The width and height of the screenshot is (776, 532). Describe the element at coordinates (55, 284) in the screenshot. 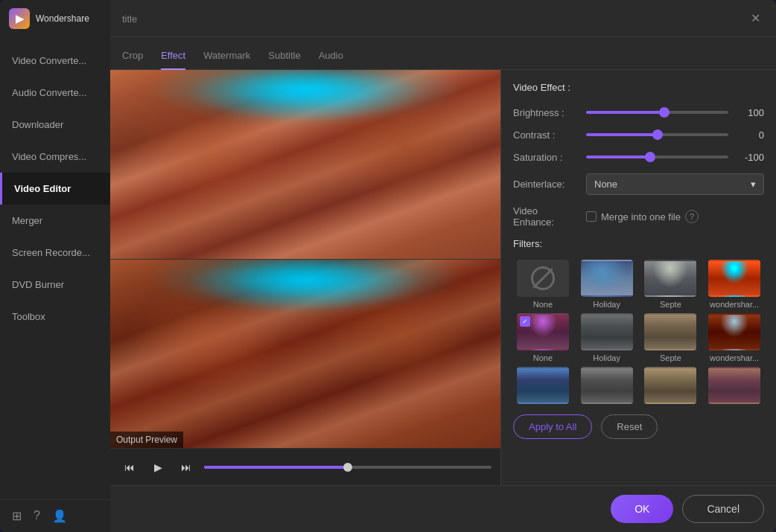

I see `sidebar-item-dvd-burner: DVD Burner` at that location.